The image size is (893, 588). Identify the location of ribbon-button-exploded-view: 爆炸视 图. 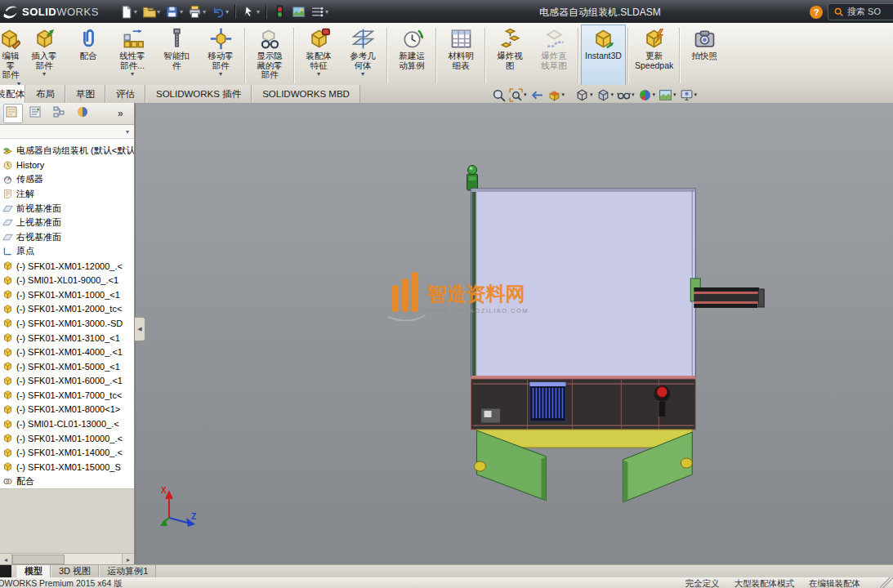
(510, 56).